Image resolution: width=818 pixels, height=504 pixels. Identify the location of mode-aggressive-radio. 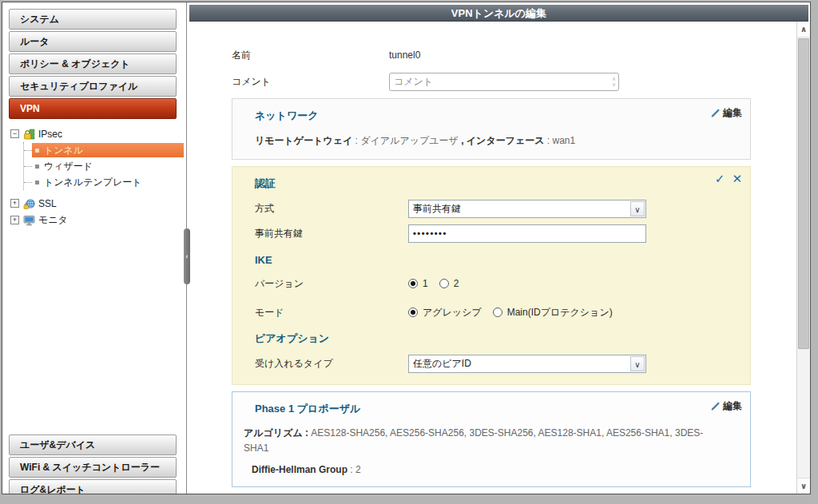
(413, 312).